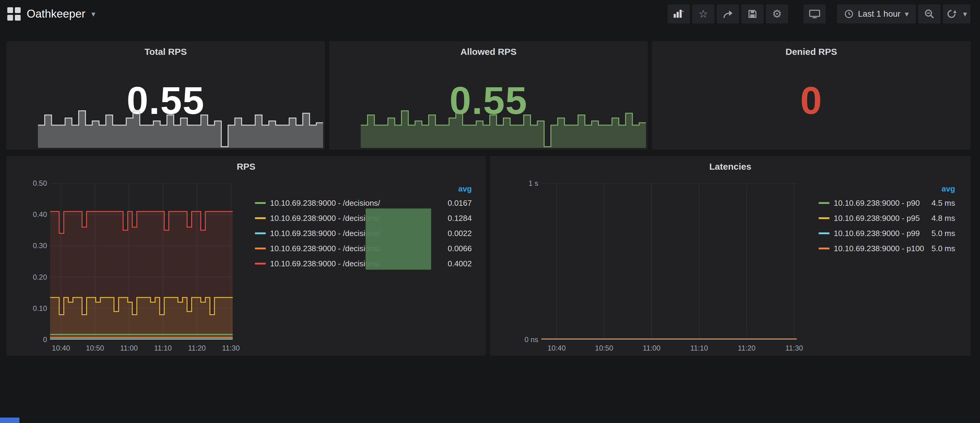 The height and width of the screenshot is (423, 980). I want to click on legend-avg-value: 4.5 ms, so click(943, 203).